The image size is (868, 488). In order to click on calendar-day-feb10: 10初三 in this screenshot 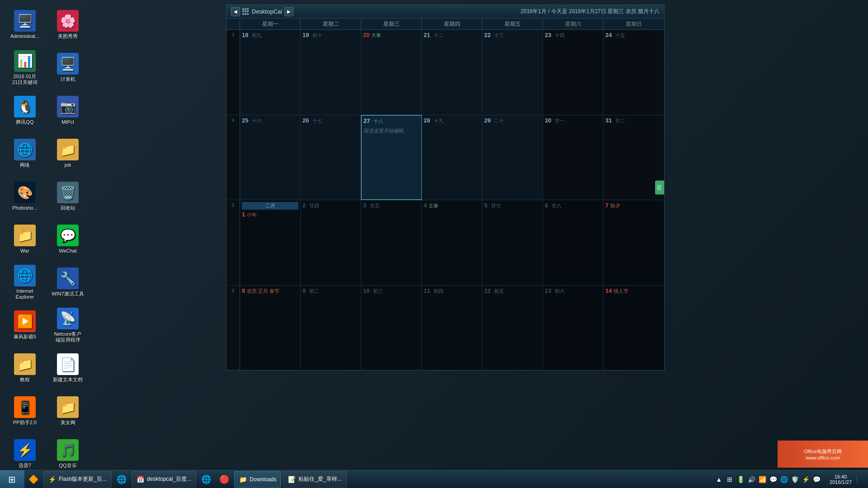, I will do `click(392, 328)`.